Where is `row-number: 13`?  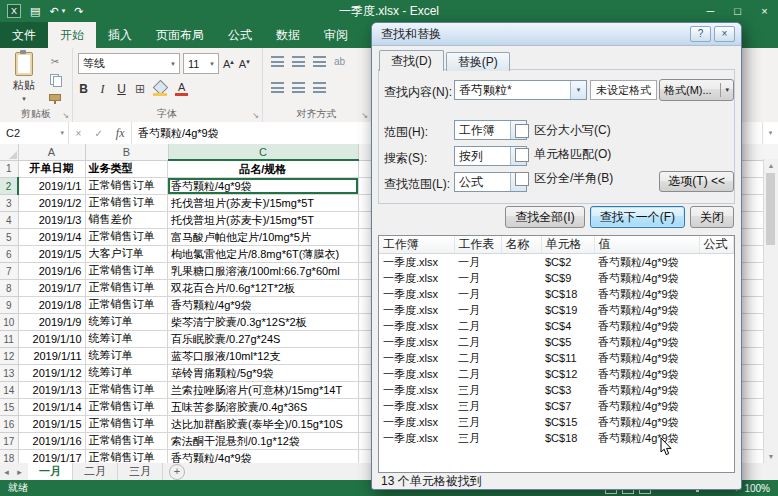
row-number: 13 is located at coordinates (9, 374).